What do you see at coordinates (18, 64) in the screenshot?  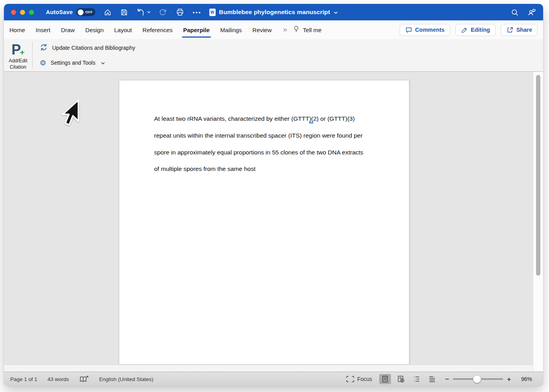 I see `add-edit-citation-label: Add/Edit Citation` at bounding box center [18, 64].